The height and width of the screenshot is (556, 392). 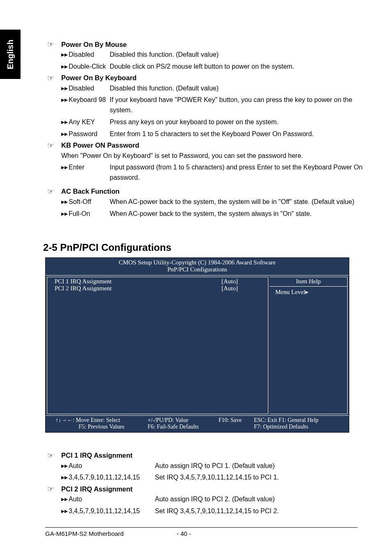 I want to click on section-note: When "Power On by Keyboard" is set to Pa…, so click(x=212, y=156).